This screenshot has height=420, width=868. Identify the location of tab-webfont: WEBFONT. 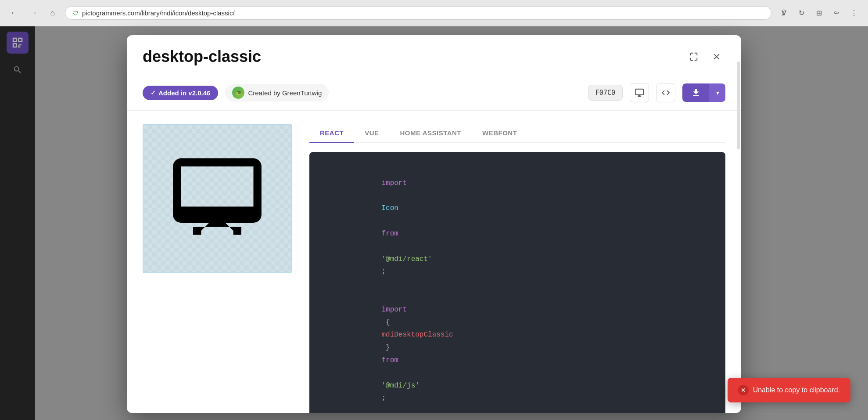
(499, 134).